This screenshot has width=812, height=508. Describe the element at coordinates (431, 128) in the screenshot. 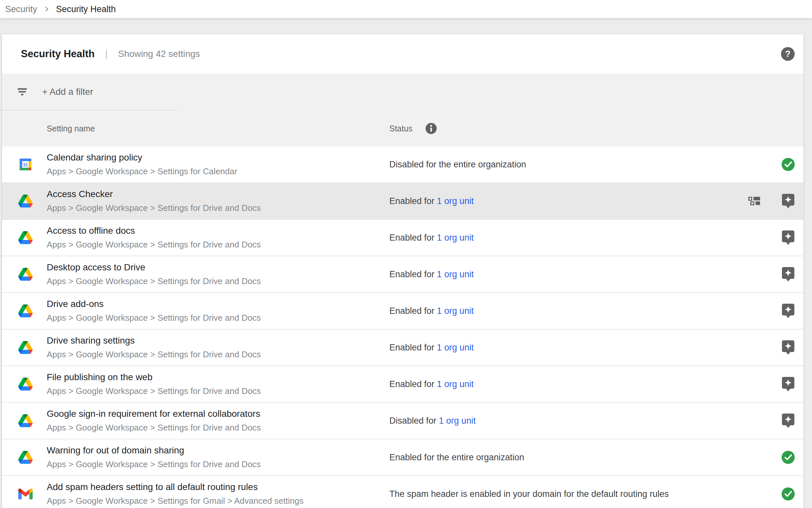

I see `status-info-icon` at that location.